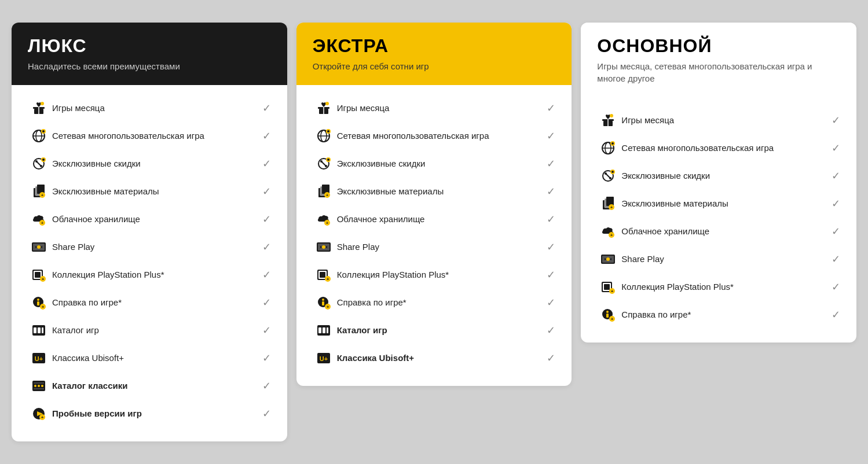 This screenshot has height=464, width=868. Describe the element at coordinates (149, 386) in the screenshot. I see `feature-row: Каталог классики✓` at that location.